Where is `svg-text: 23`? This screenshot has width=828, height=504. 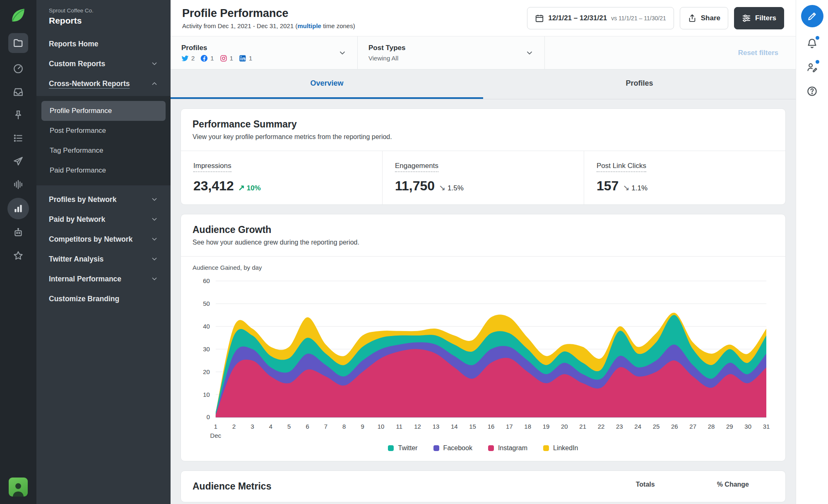 svg-text: 23 is located at coordinates (619, 426).